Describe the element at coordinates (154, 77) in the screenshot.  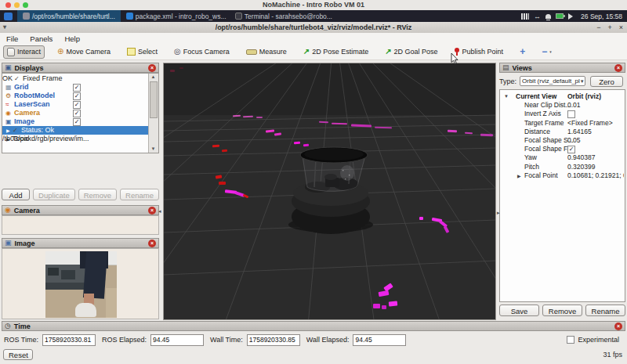
I see `scroll-up-icon: ▲` at that location.